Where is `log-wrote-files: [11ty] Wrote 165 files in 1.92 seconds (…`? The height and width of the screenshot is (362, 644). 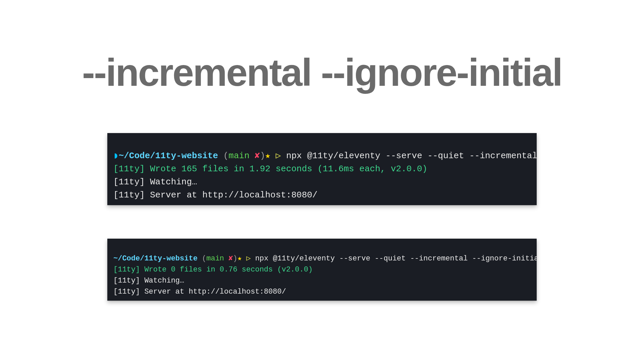
log-wrote-files: [11ty] Wrote 165 files in 1.92 seconds (… is located at coordinates (270, 169).